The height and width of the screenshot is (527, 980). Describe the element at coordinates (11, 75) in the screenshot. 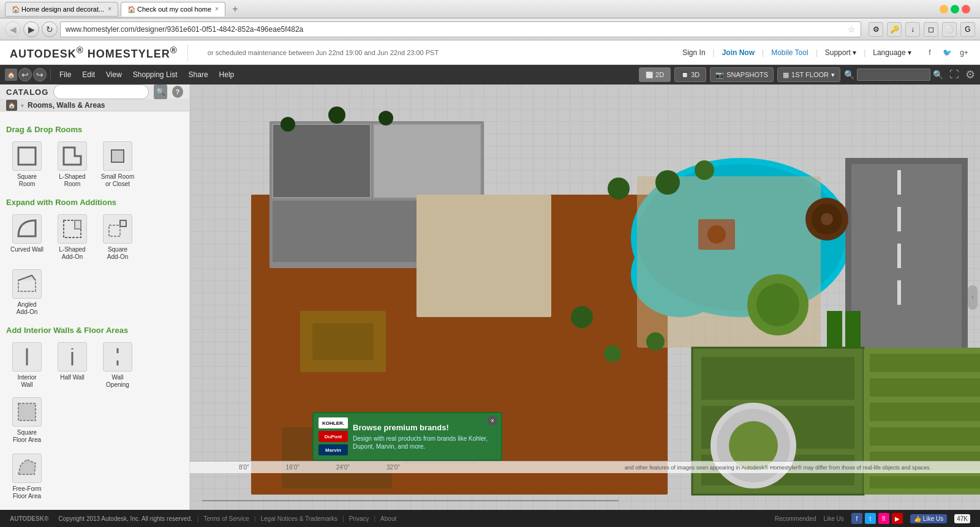

I see `home-menu-icon: 🏠` at that location.